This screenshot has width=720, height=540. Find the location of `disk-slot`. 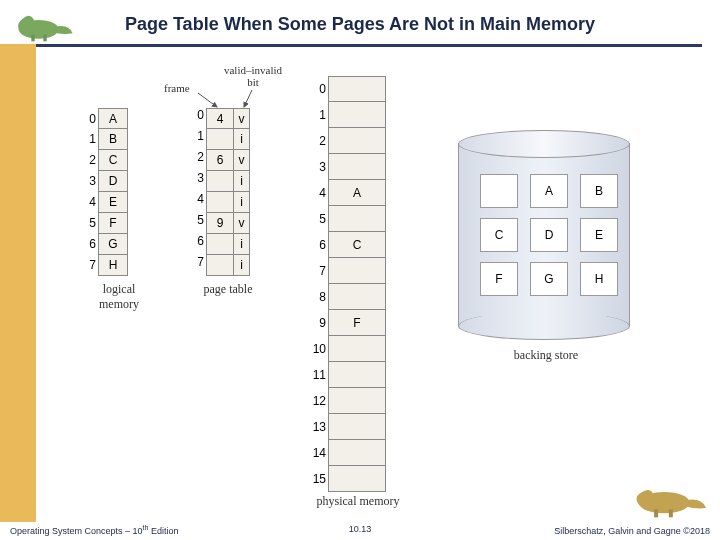

disk-slot is located at coordinates (499, 191).